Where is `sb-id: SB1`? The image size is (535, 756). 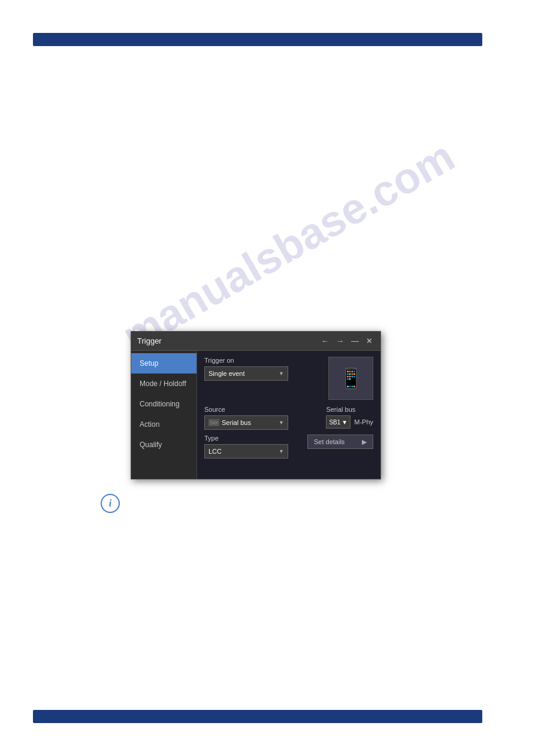 sb-id: SB1 is located at coordinates (334, 423).